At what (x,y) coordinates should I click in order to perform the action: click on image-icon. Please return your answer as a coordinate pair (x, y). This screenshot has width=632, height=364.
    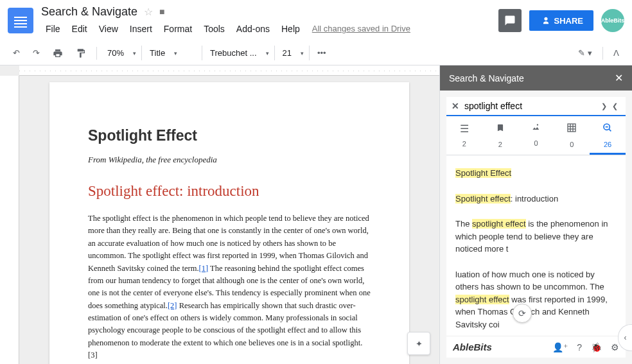
    Looking at the image, I should click on (536, 128).